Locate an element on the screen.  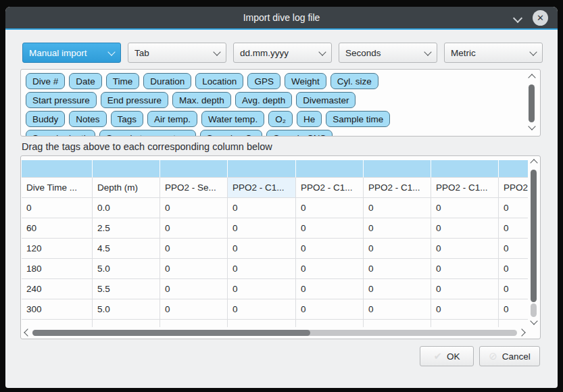
table-row: 1805.0000000 is located at coordinates (274, 269).